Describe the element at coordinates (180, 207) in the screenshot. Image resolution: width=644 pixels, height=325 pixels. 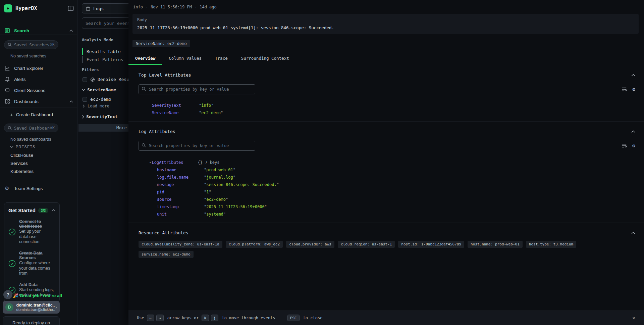
I see `attribute-key: timestamp` at that location.